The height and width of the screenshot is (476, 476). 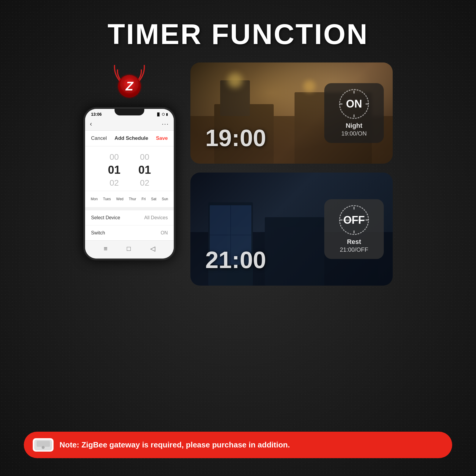 What do you see at coordinates (154, 199) in the screenshot?
I see `day-sat: Sat` at bounding box center [154, 199].